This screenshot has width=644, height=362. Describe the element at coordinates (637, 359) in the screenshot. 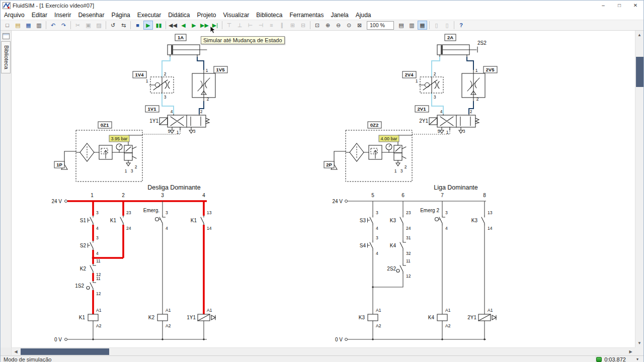

I see `chevron-down-icon: ▾` at that location.